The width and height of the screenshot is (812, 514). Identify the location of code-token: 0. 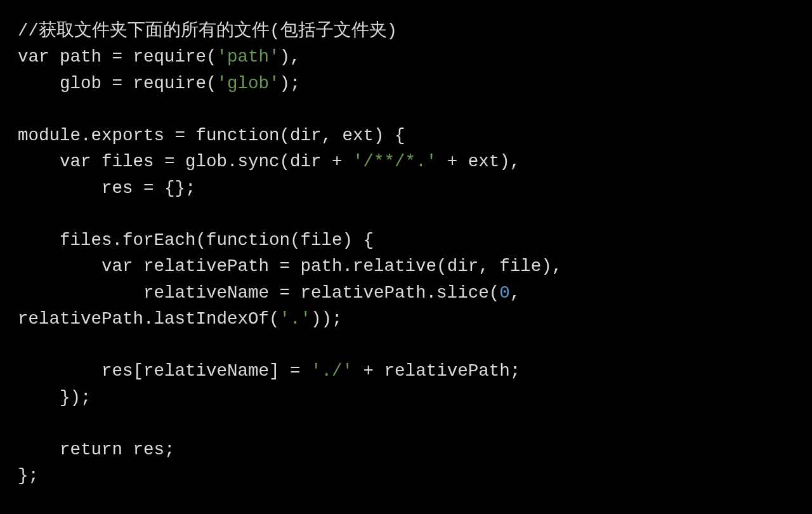
(505, 293).